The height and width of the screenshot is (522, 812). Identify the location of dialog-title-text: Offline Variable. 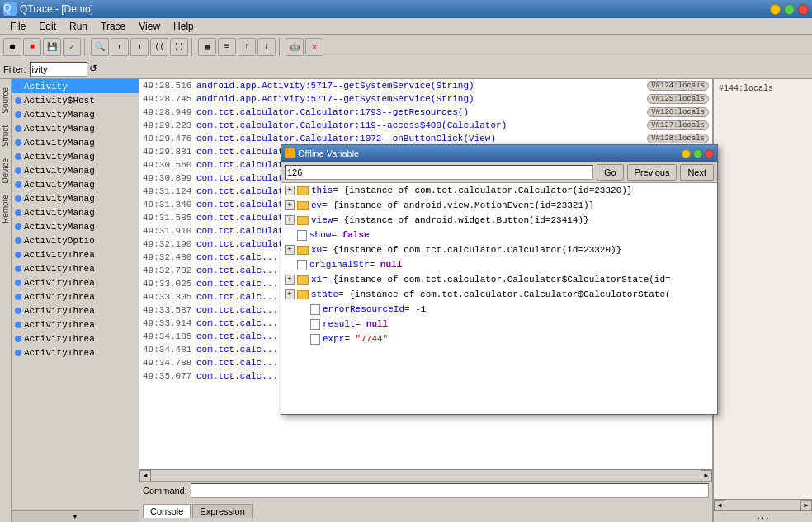
(490, 153).